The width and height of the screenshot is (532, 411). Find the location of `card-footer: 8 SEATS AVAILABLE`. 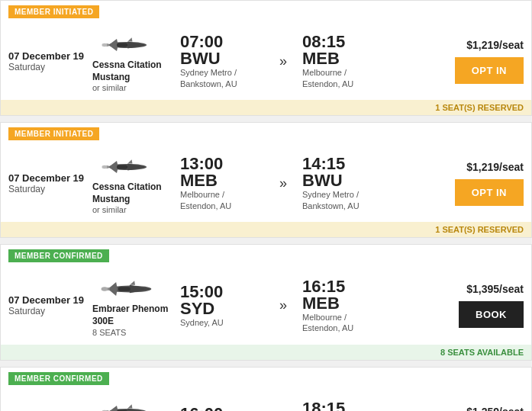

card-footer: 8 SEATS AVAILABLE is located at coordinates (266, 352).